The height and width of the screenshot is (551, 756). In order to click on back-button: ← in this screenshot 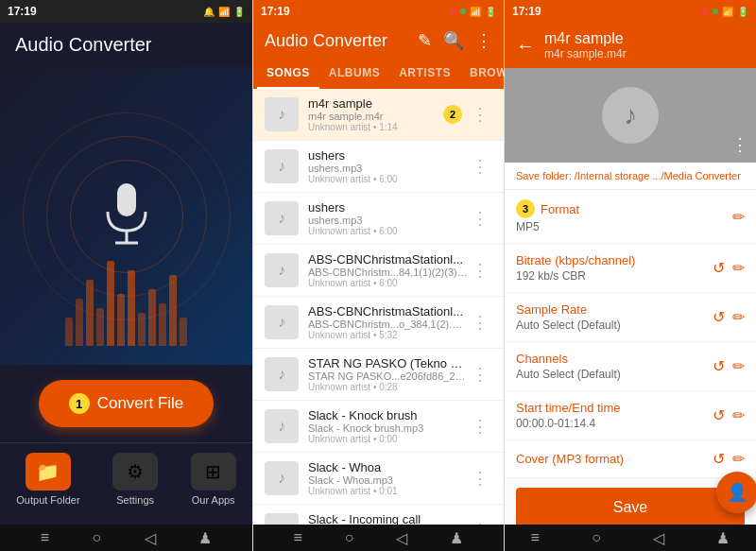, I will do `click(525, 45)`.